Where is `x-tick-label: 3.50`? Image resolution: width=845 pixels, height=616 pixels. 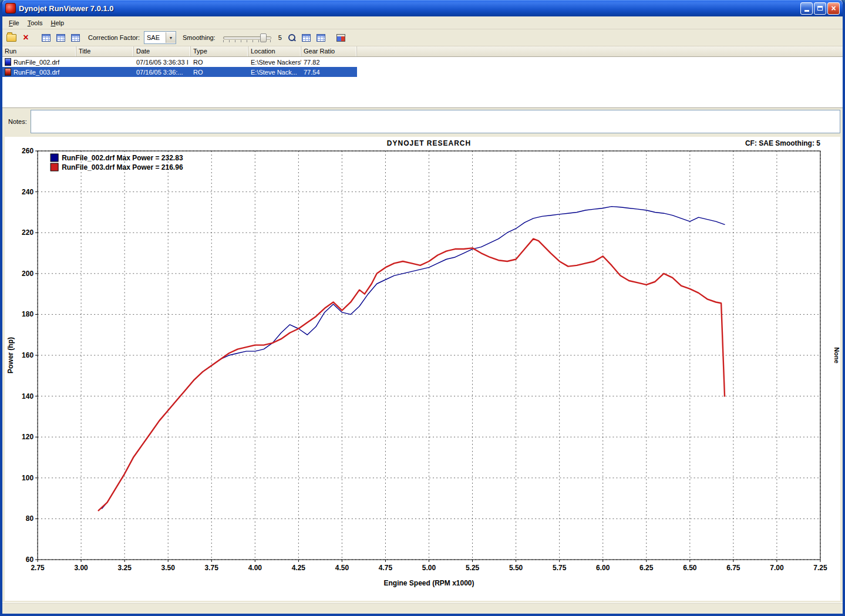
x-tick-label: 3.50 is located at coordinates (169, 568).